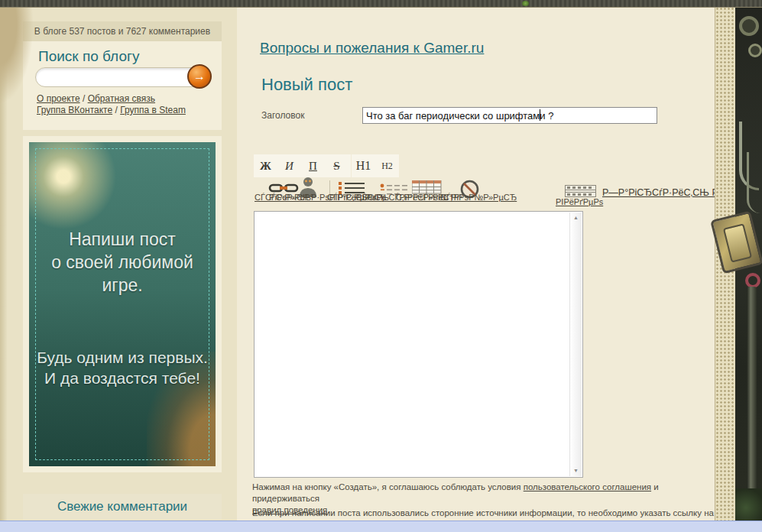 Image resolution: width=762 pixels, height=532 pixels. What do you see at coordinates (122, 31) in the screenshot?
I see `blog-stats-bar: В блоге 537 постов и 7627 комментариев` at bounding box center [122, 31].